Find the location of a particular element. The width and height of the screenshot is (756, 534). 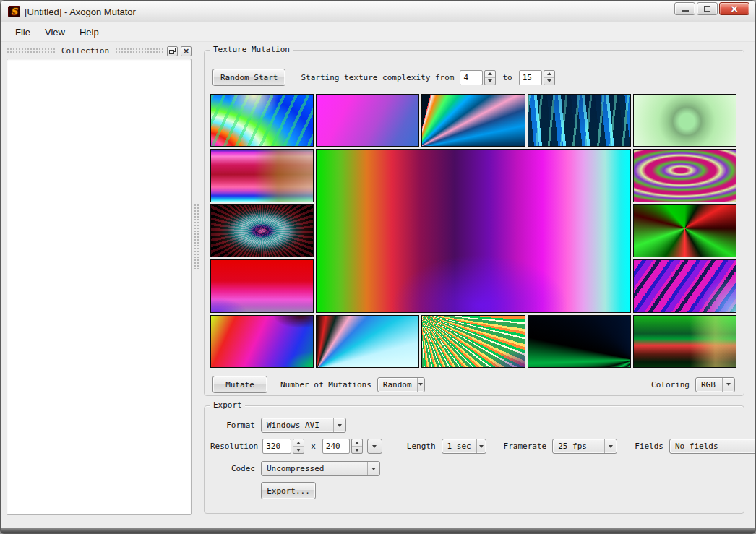

mutations-label: Number of Mutations is located at coordinates (326, 384).